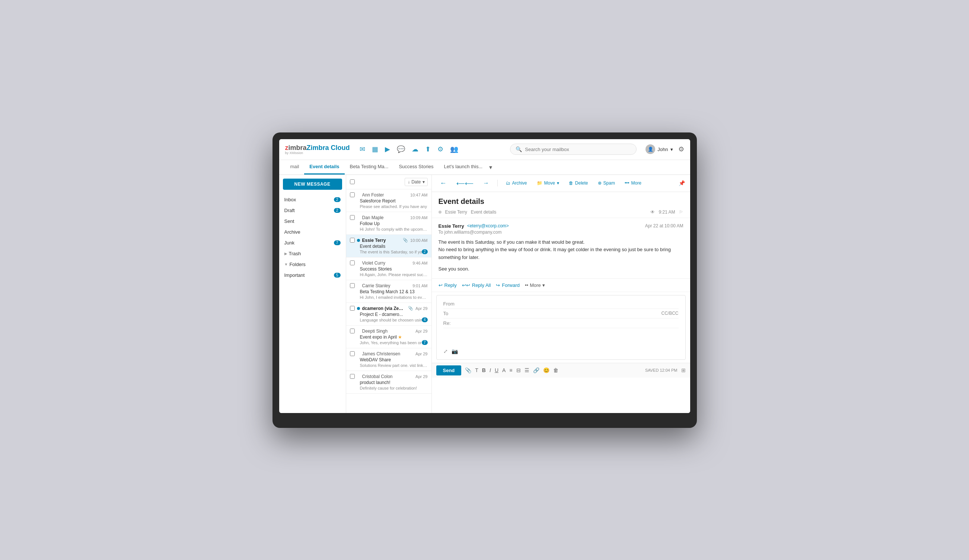 The height and width of the screenshot is (560, 969). I want to click on email-time: 9:01 AM, so click(420, 286).